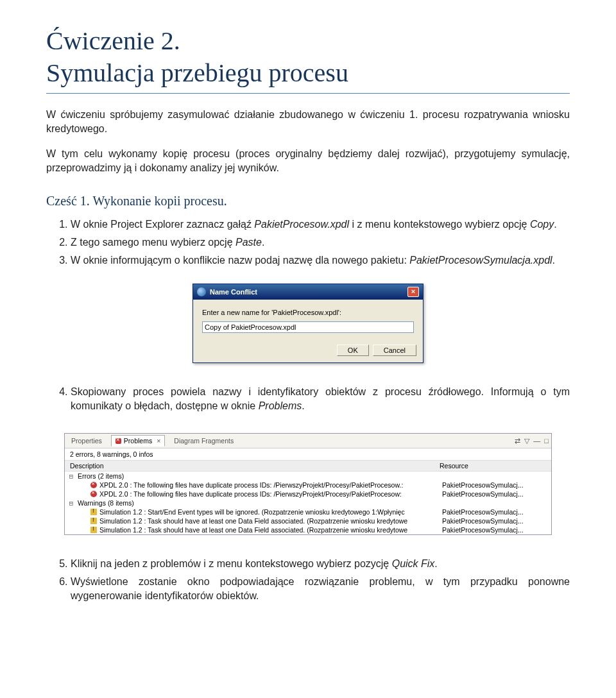 The image size is (616, 698). What do you see at coordinates (308, 503) in the screenshot?
I see `warnings-group: ⊟ Warnings (8 items)` at bounding box center [308, 503].